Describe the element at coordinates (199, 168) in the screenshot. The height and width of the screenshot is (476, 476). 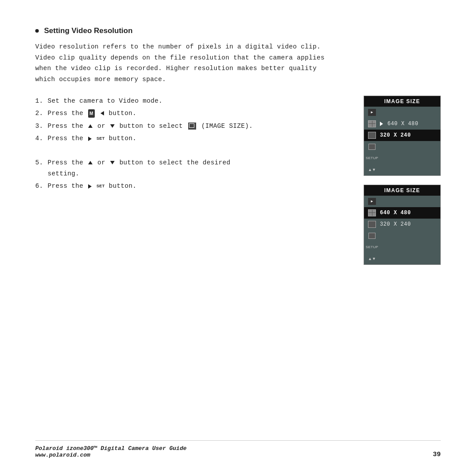
I see `step-5-text: Press the or button to select the desire…` at that location.